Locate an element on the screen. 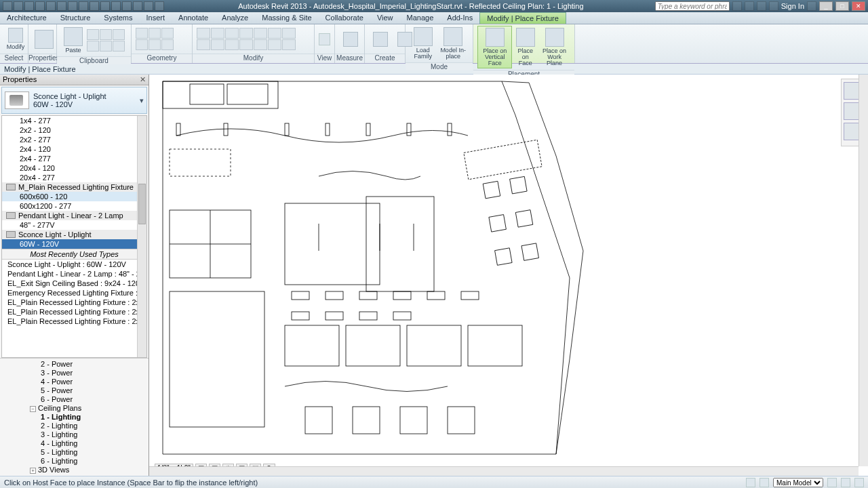 This screenshot has width=868, height=488. minimize-button: _ is located at coordinates (826, 6).